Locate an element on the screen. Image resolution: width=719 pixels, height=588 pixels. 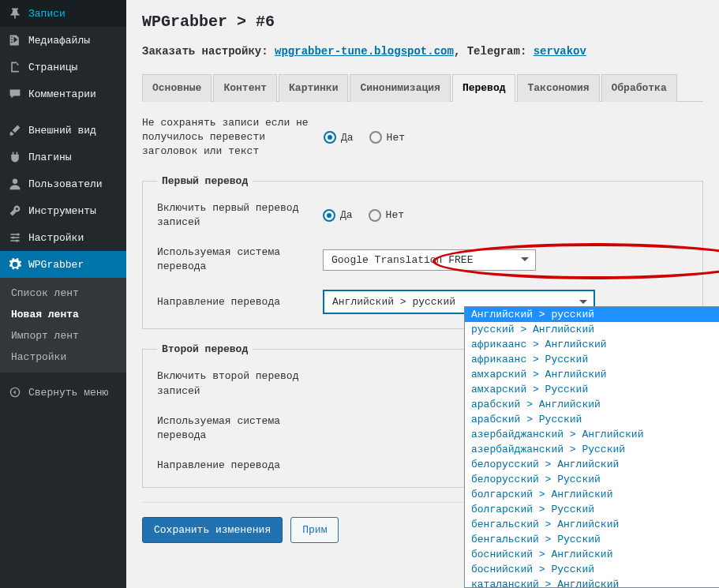
tab-synonymization: Синонимизация is located at coordinates (399, 88).